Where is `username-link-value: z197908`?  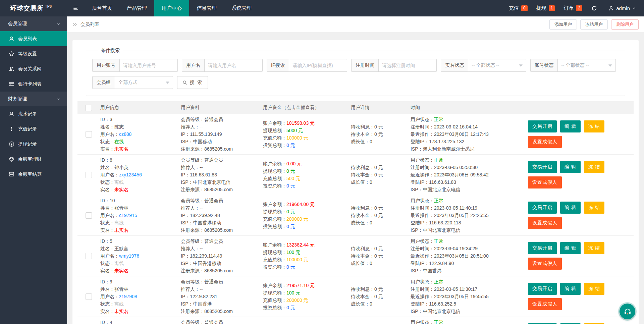 username-link-value: z197908 is located at coordinates (128, 296).